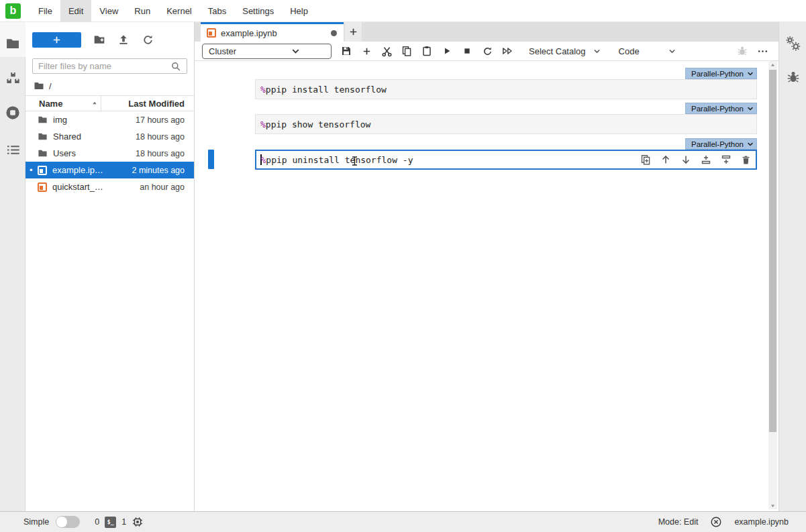  I want to click on name-column-label: Name, so click(51, 103).